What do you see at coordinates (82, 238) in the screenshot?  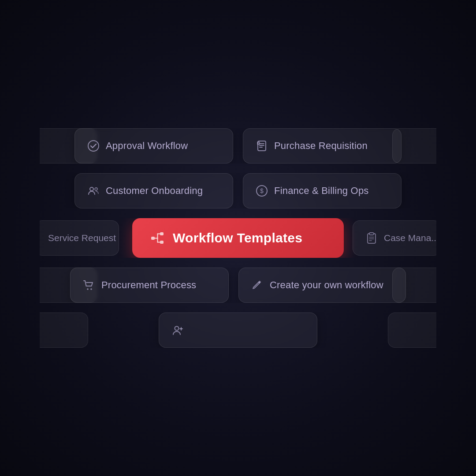 I see `service-request-label: Service Request` at bounding box center [82, 238].